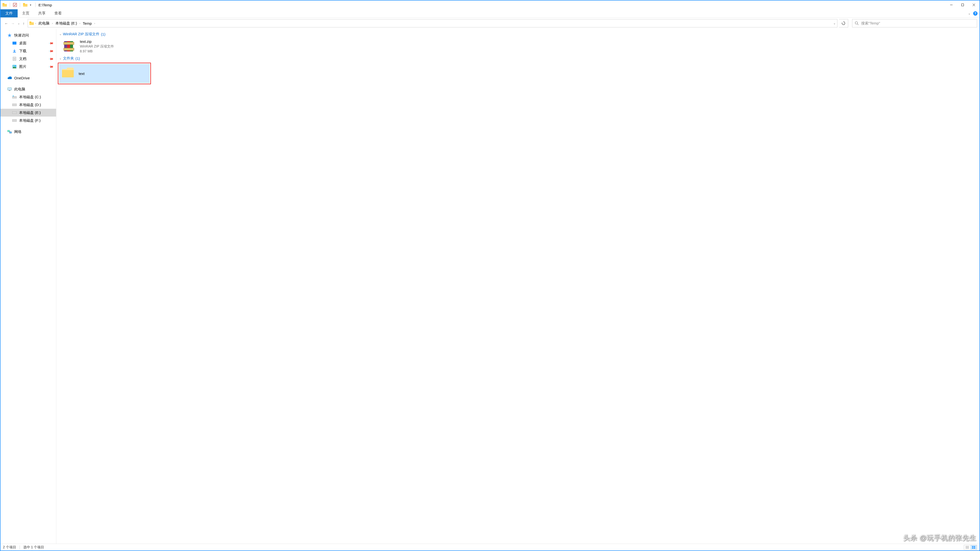  I want to click on address-dropdown-icon: ⌄, so click(835, 24).